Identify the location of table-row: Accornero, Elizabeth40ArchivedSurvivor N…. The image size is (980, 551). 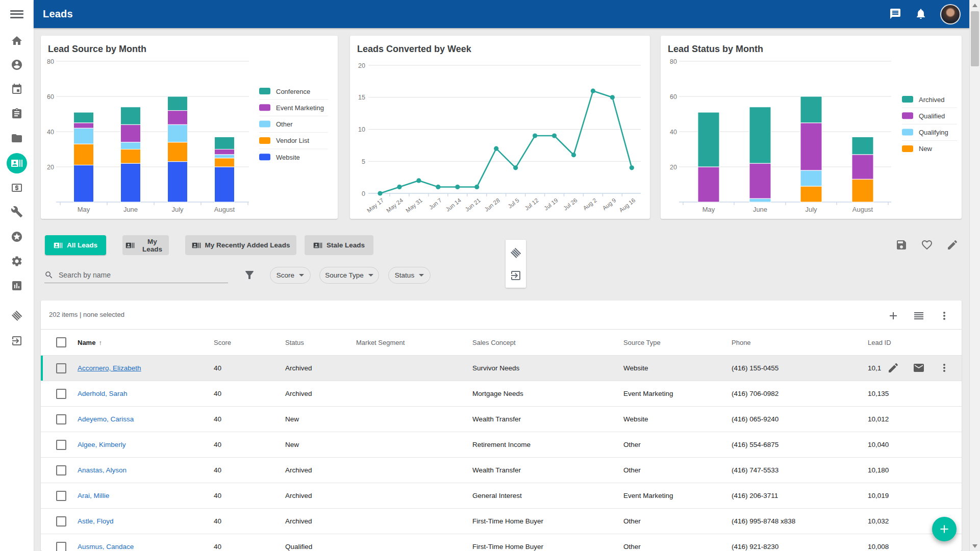
(501, 368).